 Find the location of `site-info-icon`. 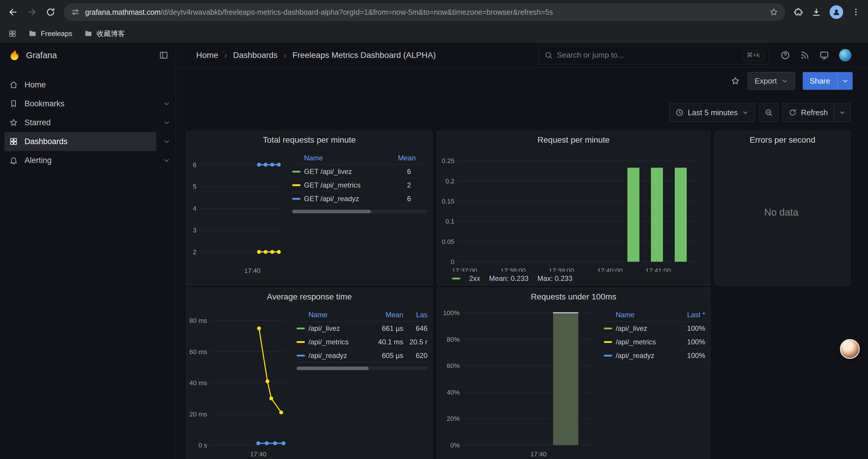

site-info-icon is located at coordinates (75, 12).